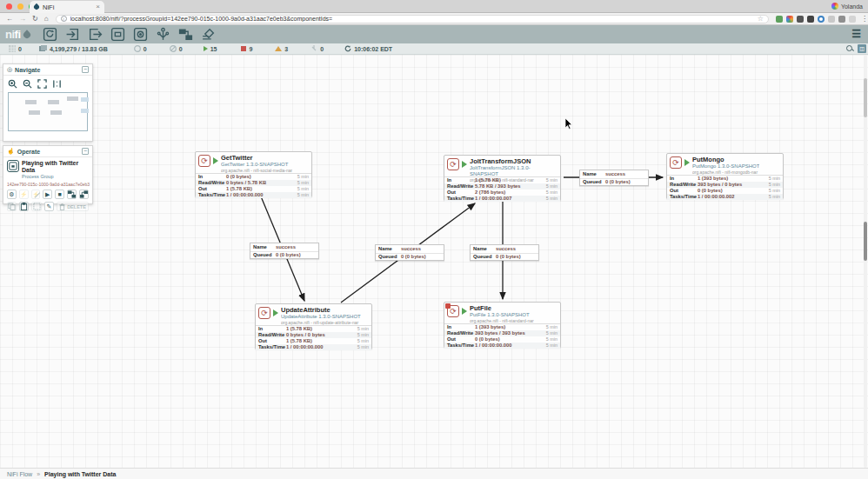 The image size is (868, 479). I want to click on disable-button: ⚡, so click(37, 195).